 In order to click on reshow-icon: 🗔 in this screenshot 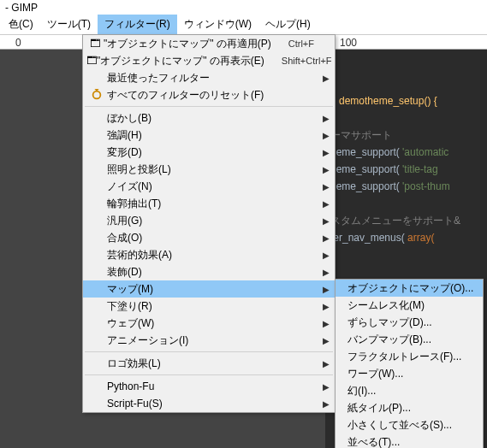, I will do `click(92, 61)`.